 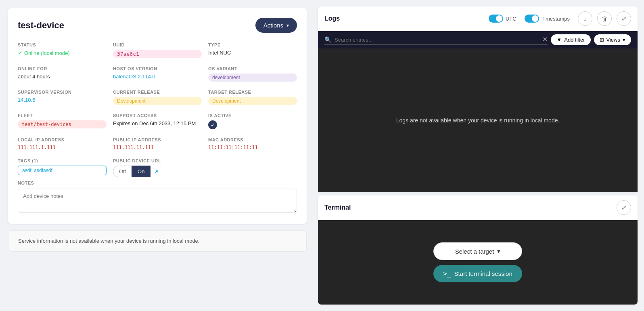 What do you see at coordinates (62, 45) in the screenshot?
I see `status-label: STATUS` at bounding box center [62, 45].